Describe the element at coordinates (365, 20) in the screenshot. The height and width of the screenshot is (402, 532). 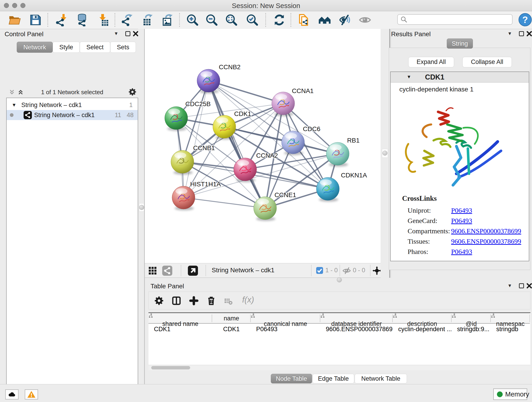
I see `show-all-icon` at that location.